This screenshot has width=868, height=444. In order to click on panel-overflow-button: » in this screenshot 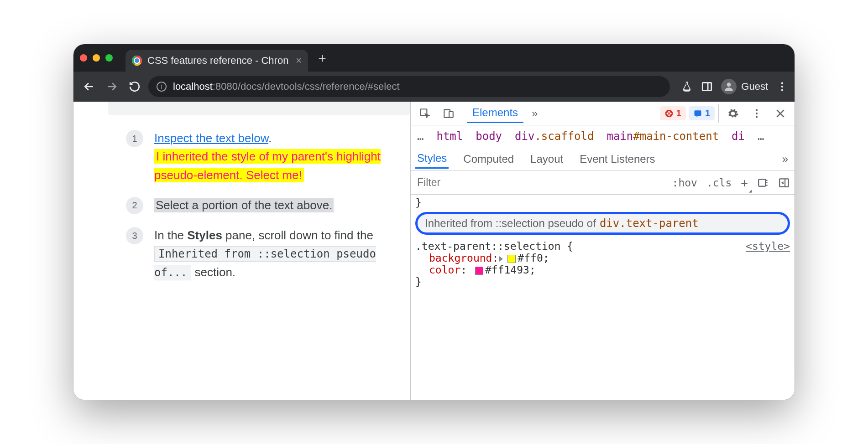, I will do `click(535, 114)`.